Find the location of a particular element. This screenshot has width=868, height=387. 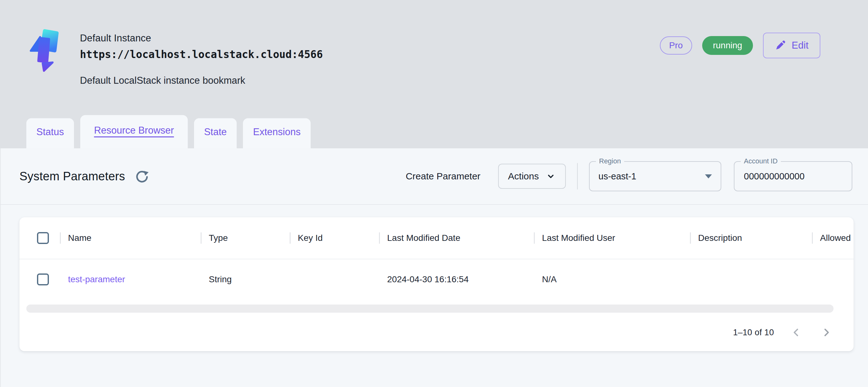

pencil-icon is located at coordinates (780, 46).